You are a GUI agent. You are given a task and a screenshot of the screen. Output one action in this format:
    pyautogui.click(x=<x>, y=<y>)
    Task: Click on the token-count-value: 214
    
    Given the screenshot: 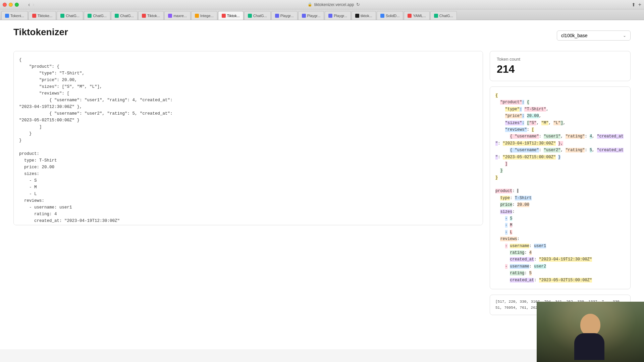 What is the action you would take?
    pyautogui.click(x=560, y=69)
    